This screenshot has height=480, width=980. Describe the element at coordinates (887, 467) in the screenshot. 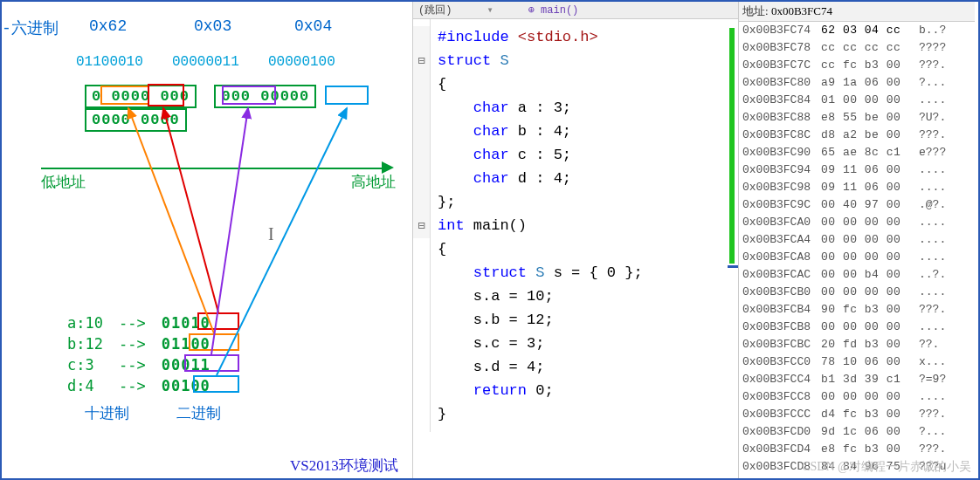

I see `watermark: CSDN @对编程一片赤诚的小吴` at that location.